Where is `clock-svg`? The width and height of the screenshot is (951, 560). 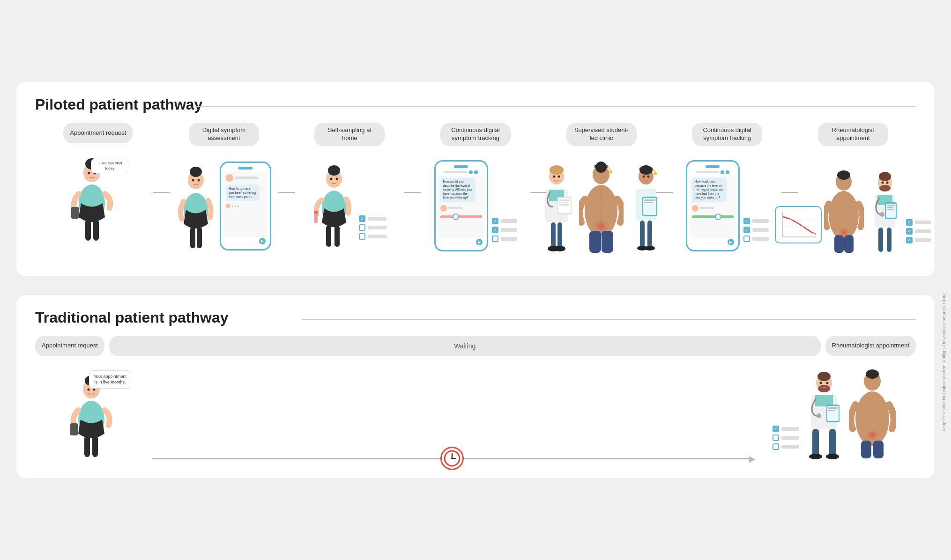
clock-svg is located at coordinates (452, 458).